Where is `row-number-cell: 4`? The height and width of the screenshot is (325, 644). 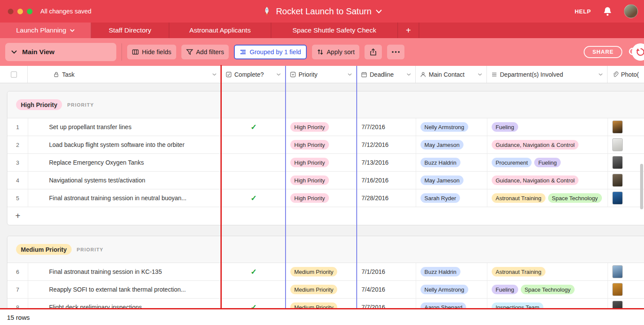
row-number-cell: 4 is located at coordinates (18, 180).